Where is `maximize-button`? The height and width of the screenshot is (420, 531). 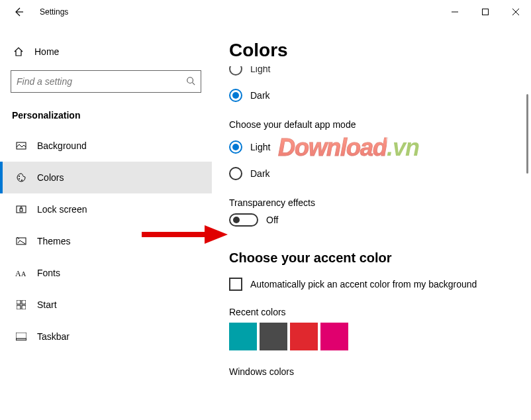 maximize-button is located at coordinates (485, 12).